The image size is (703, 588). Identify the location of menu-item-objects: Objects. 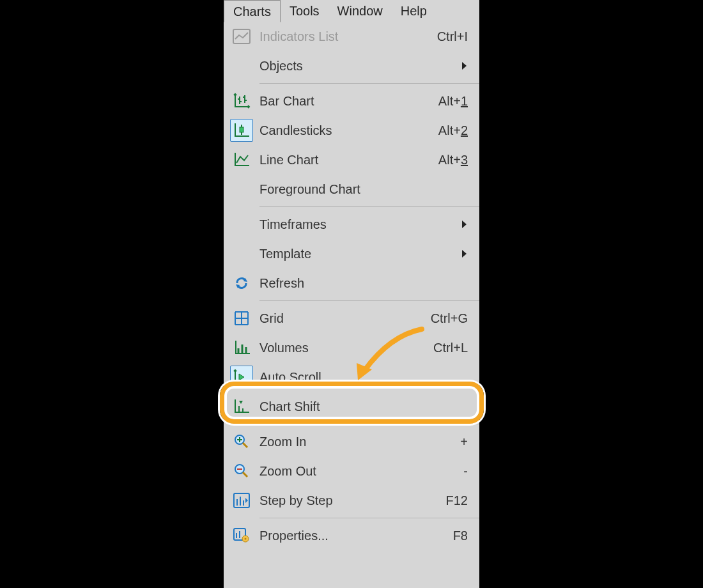
(352, 66).